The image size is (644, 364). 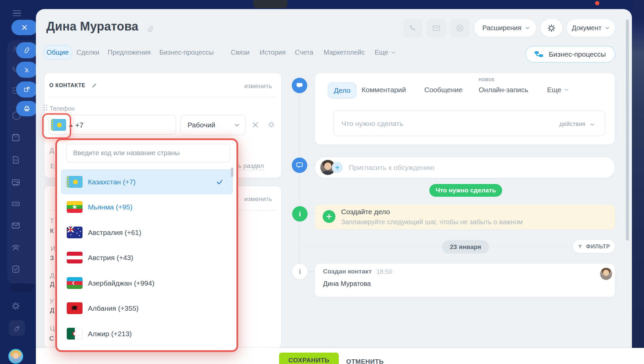 I want to click on country-option-albania: Албания (+355), so click(x=147, y=308).